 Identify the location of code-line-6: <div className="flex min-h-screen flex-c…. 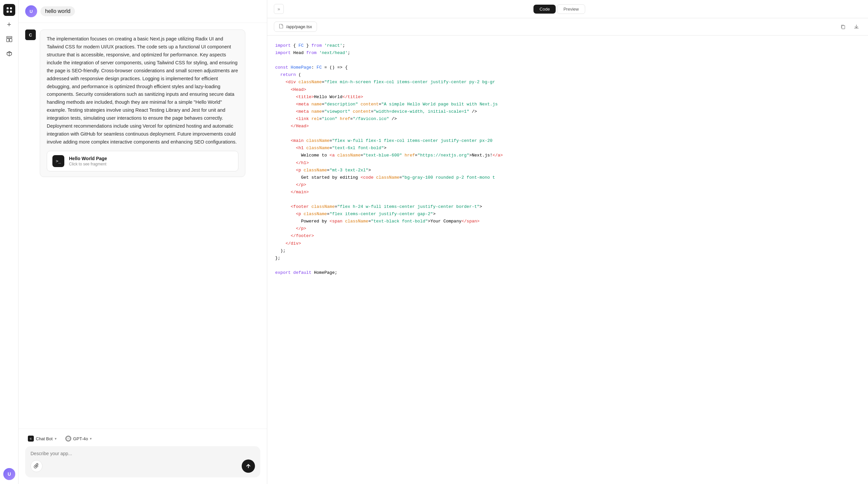
(567, 82).